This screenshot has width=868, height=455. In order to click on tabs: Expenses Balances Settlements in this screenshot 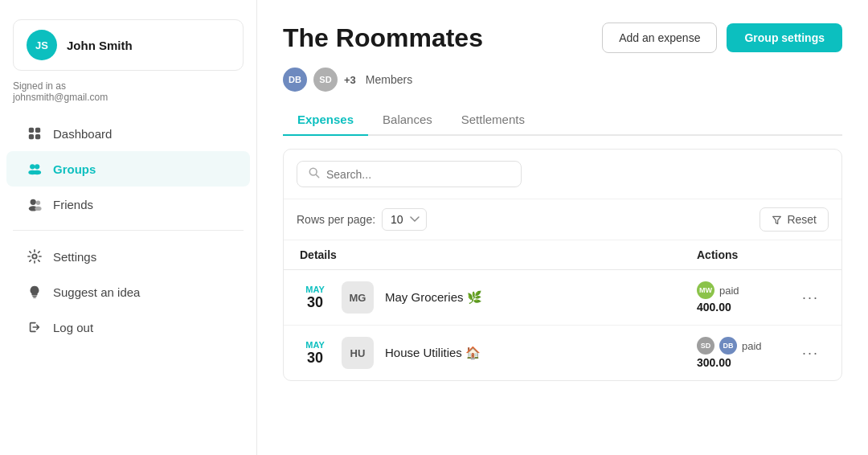, I will do `click(563, 121)`.